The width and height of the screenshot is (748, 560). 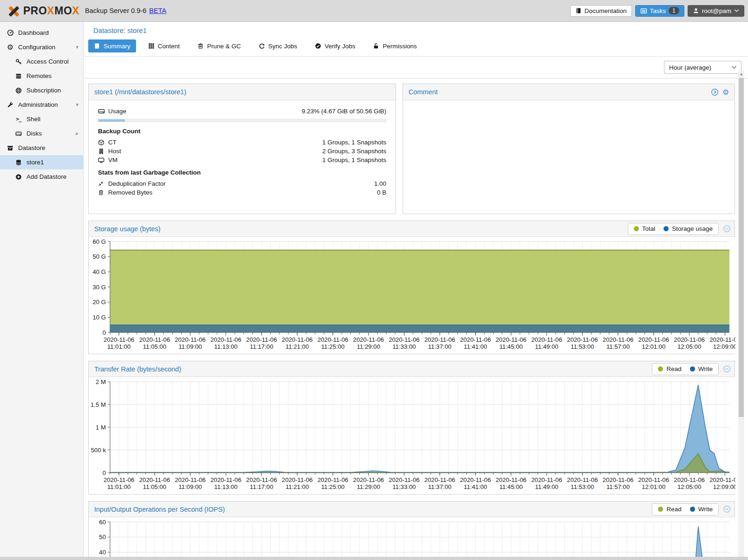 I want to click on svg-text: 40, so click(x=102, y=553).